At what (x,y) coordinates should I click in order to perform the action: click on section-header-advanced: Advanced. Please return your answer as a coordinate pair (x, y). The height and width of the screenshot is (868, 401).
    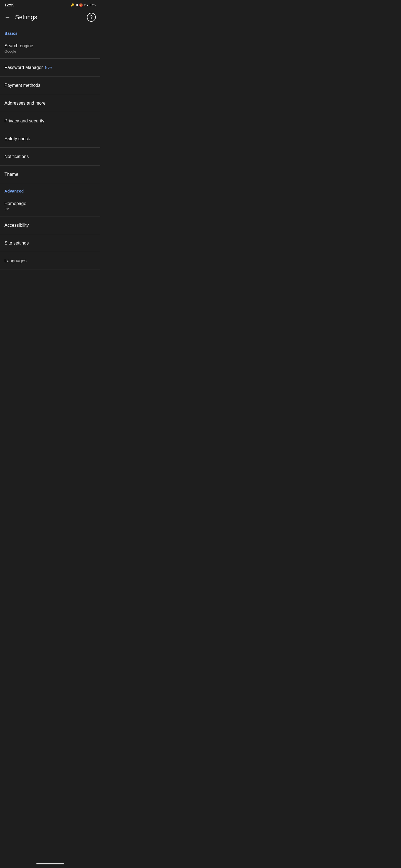
    Looking at the image, I should click on (50, 190).